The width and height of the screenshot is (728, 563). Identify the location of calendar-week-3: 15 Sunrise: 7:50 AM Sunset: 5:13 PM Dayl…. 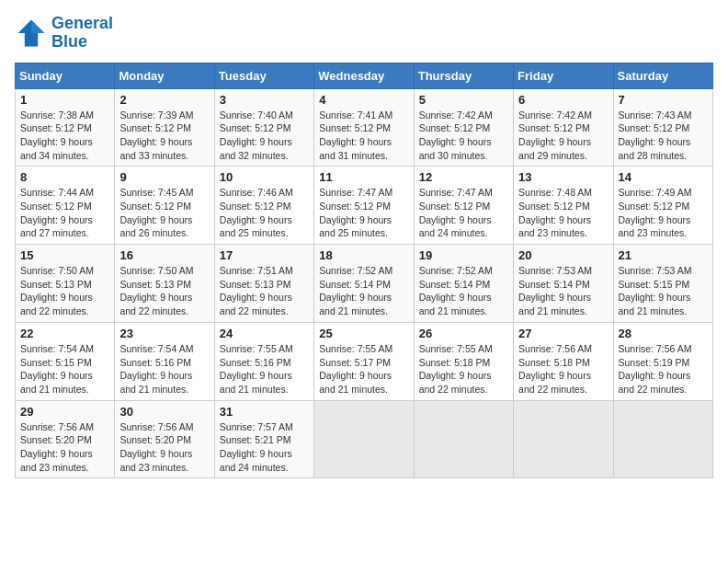
(364, 283).